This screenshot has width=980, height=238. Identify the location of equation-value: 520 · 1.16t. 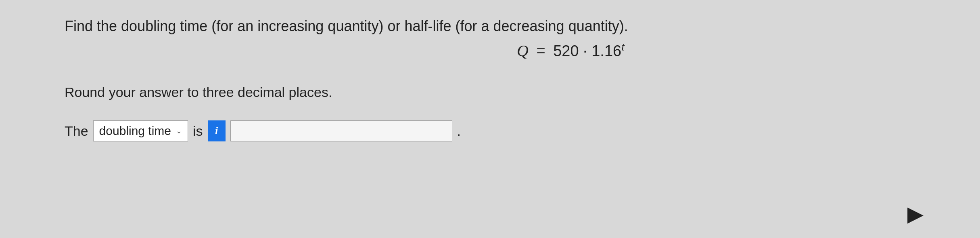
(589, 51).